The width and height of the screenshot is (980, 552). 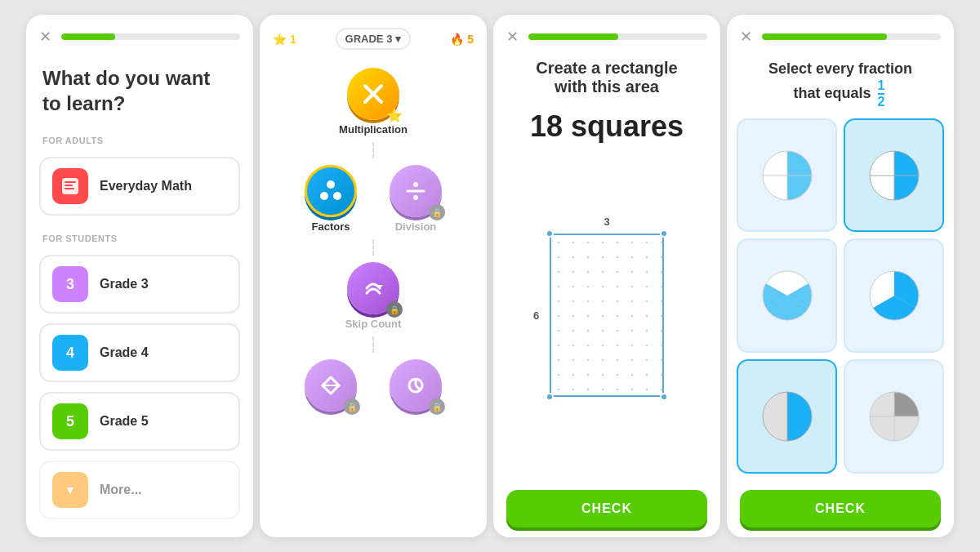 I want to click on skill-extra1: 🔒, so click(x=331, y=385).